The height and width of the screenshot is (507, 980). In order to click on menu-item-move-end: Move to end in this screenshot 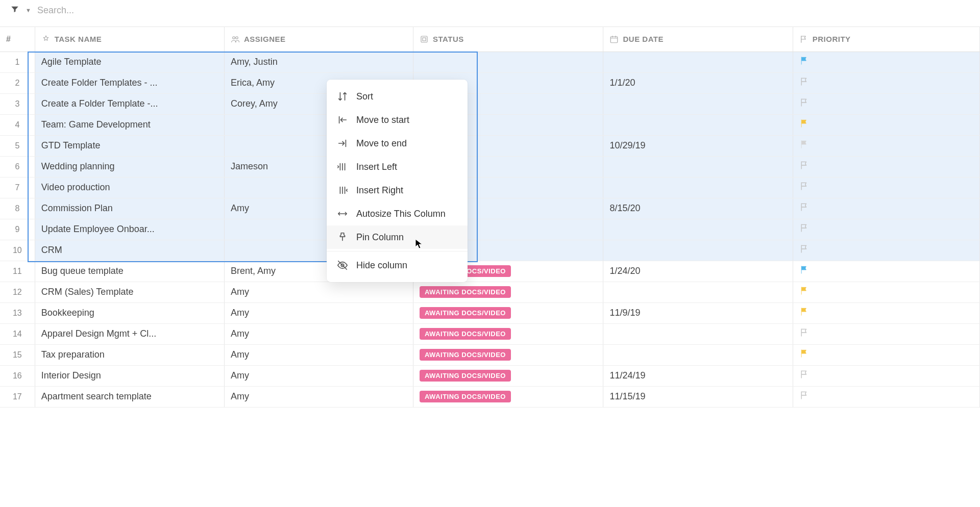, I will do `click(397, 143)`.